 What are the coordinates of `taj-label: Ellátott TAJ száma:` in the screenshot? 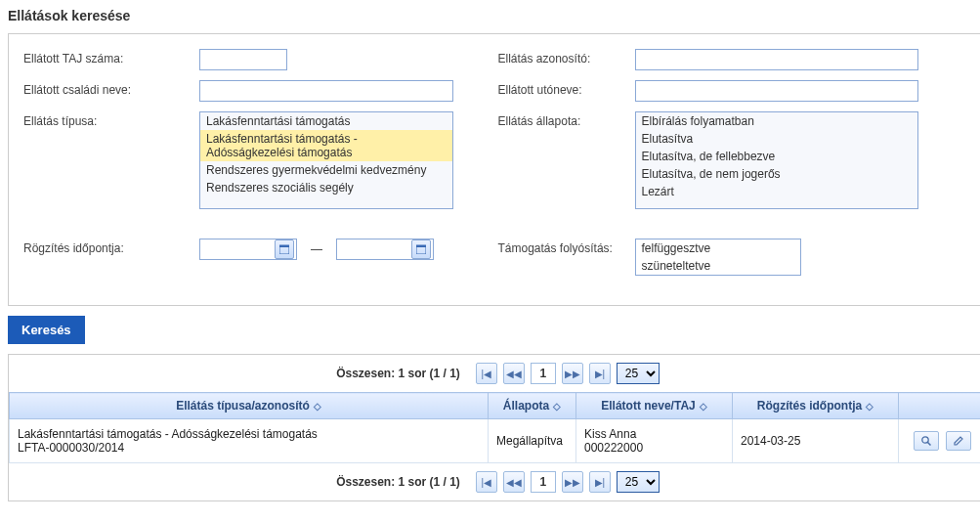 It's located at (111, 57).